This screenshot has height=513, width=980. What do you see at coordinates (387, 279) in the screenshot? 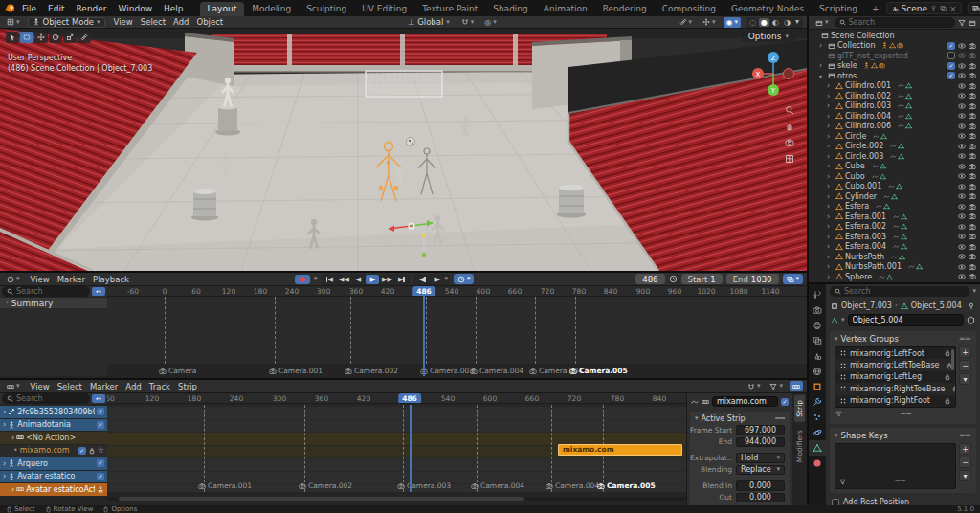
I see `next-keyframe-button: ▶▶` at bounding box center [387, 279].